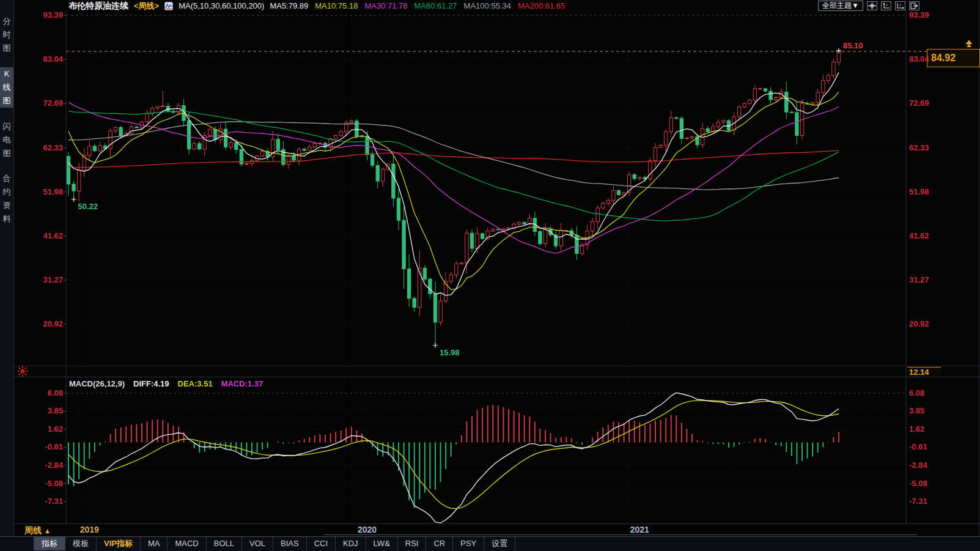 Image resolution: width=980 pixels, height=551 pixels. What do you see at coordinates (468, 544) in the screenshot?
I see `toolbar-tab: PSY` at bounding box center [468, 544].